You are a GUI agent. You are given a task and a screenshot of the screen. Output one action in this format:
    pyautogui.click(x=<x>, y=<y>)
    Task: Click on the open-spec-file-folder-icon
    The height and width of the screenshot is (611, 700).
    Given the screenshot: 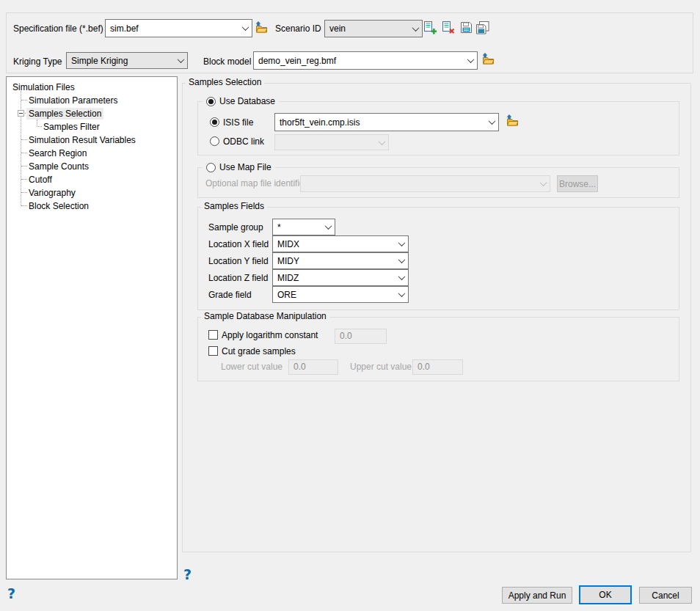 What is the action you would take?
    pyautogui.click(x=261, y=28)
    